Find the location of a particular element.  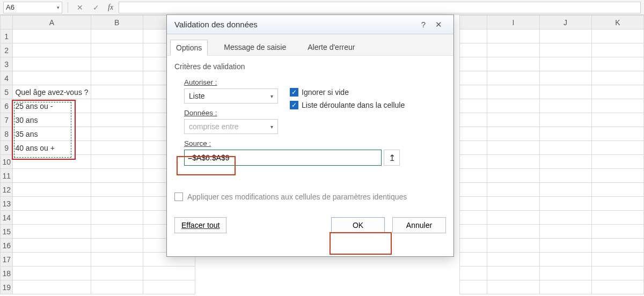

col-header: J is located at coordinates (566, 23).